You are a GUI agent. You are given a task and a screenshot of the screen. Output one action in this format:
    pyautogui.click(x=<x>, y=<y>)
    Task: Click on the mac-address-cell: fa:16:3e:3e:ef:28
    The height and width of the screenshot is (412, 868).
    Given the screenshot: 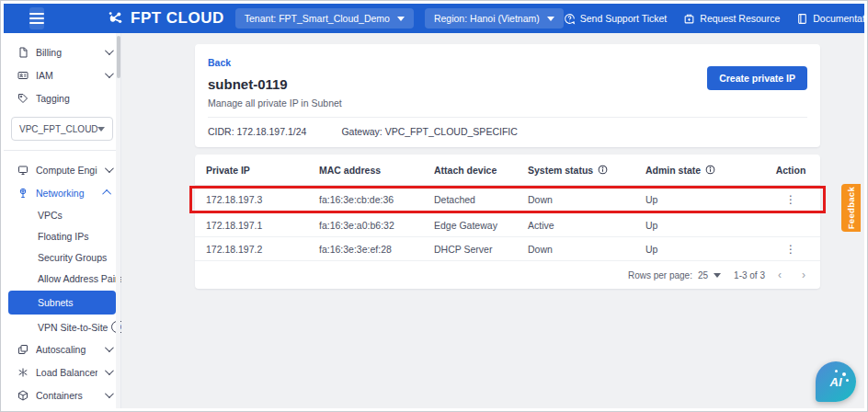 What is the action you would take?
    pyautogui.click(x=377, y=249)
    